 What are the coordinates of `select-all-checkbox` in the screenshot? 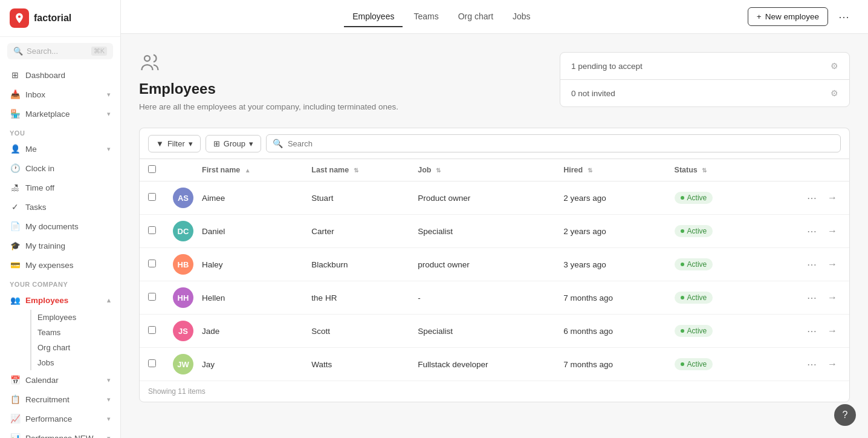 It's located at (152, 169).